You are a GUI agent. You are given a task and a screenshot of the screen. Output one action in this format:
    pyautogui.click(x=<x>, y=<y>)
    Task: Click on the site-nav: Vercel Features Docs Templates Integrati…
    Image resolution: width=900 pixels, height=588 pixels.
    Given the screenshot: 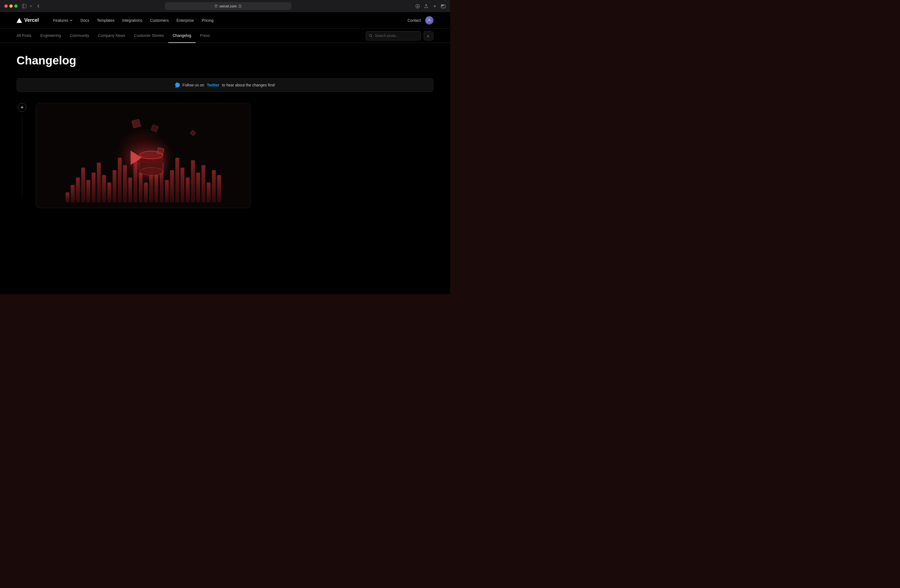 What is the action you would take?
    pyautogui.click(x=225, y=20)
    